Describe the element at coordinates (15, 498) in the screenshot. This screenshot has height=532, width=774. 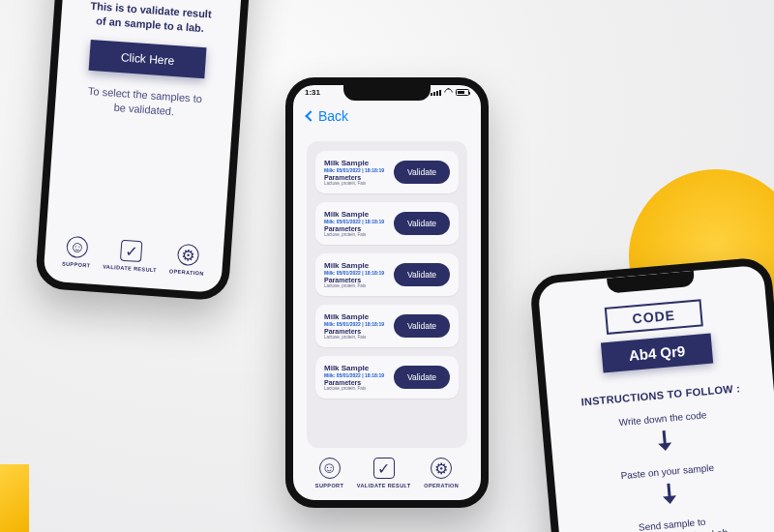
I see `decorative-edge` at that location.